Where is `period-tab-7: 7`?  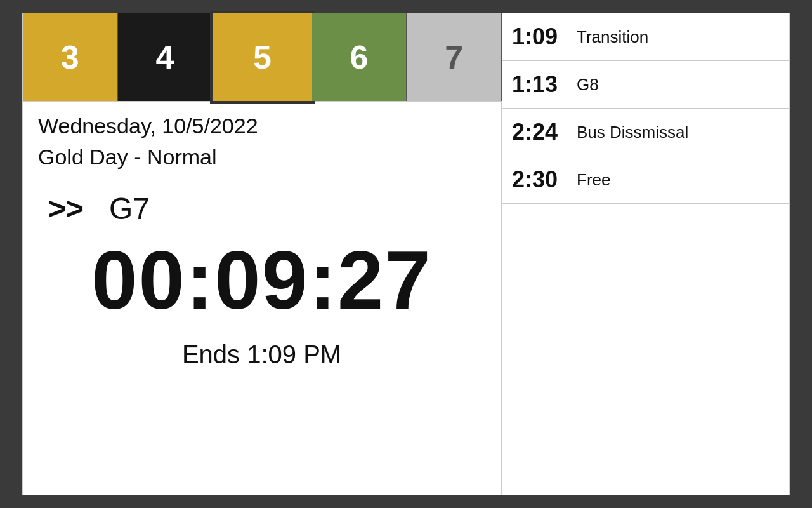 period-tab-7: 7 is located at coordinates (454, 57).